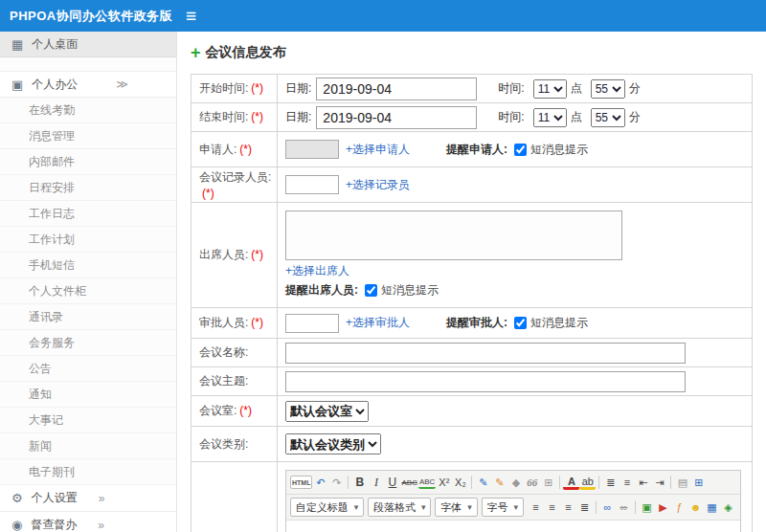 This screenshot has width=766, height=532. Describe the element at coordinates (699, 482) in the screenshot. I see `fullscreen-icon: ⊞` at that location.